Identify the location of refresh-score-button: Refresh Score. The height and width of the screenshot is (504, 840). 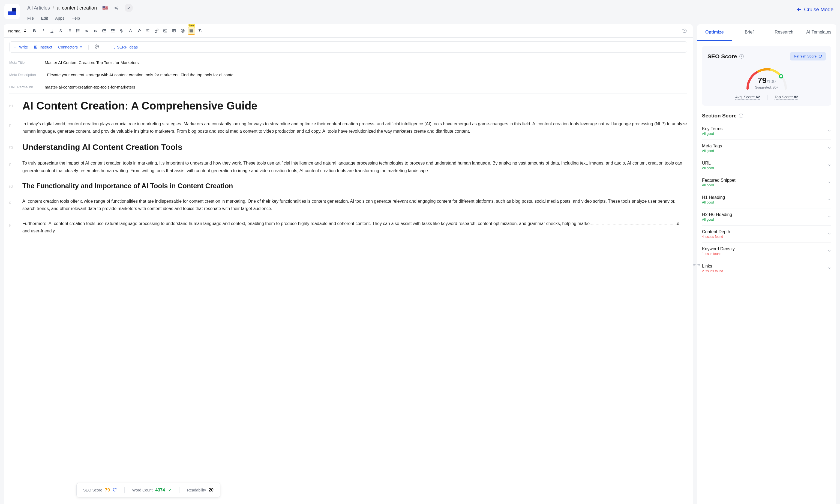
(808, 56).